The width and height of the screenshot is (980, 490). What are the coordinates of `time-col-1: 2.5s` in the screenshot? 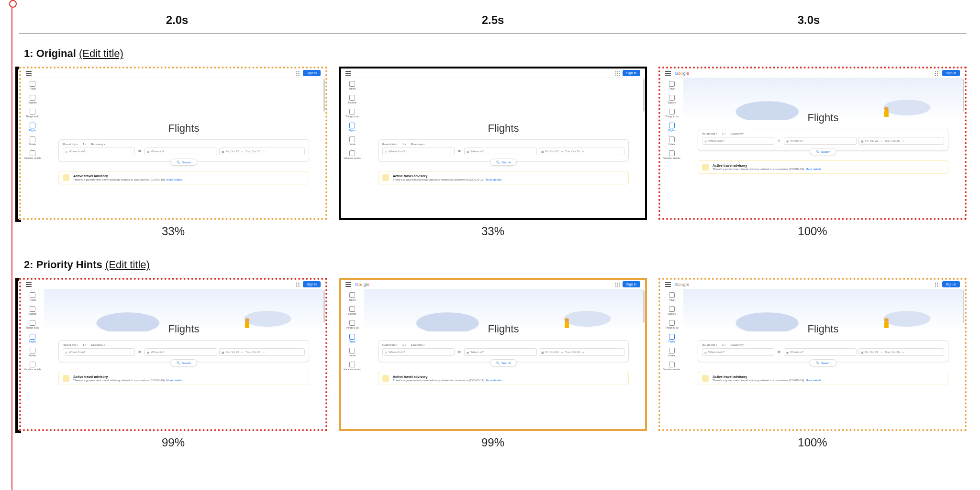 It's located at (493, 20).